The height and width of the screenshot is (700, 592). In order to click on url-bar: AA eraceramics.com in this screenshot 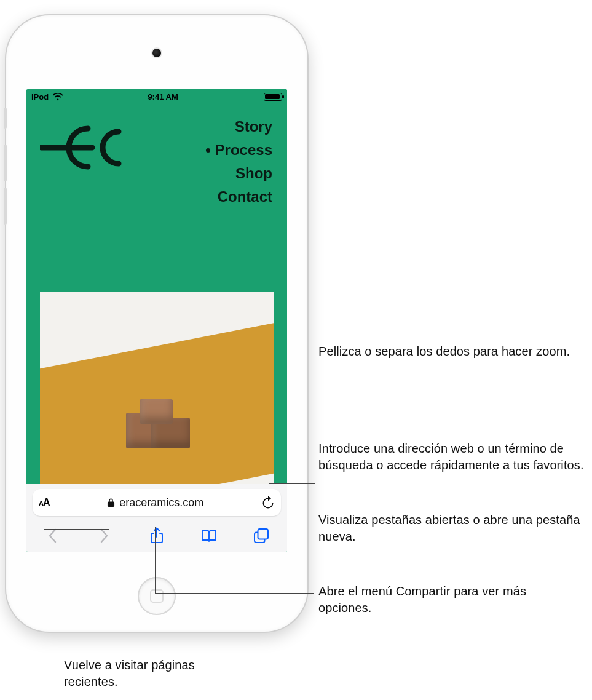, I will do `click(157, 503)`.